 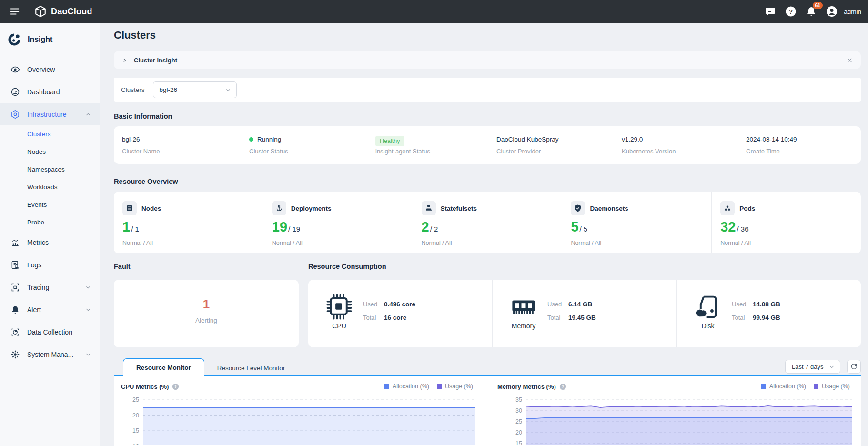 What do you see at coordinates (50, 170) in the screenshot?
I see `sidebar-item-namespaces: Namespaces` at bounding box center [50, 170].